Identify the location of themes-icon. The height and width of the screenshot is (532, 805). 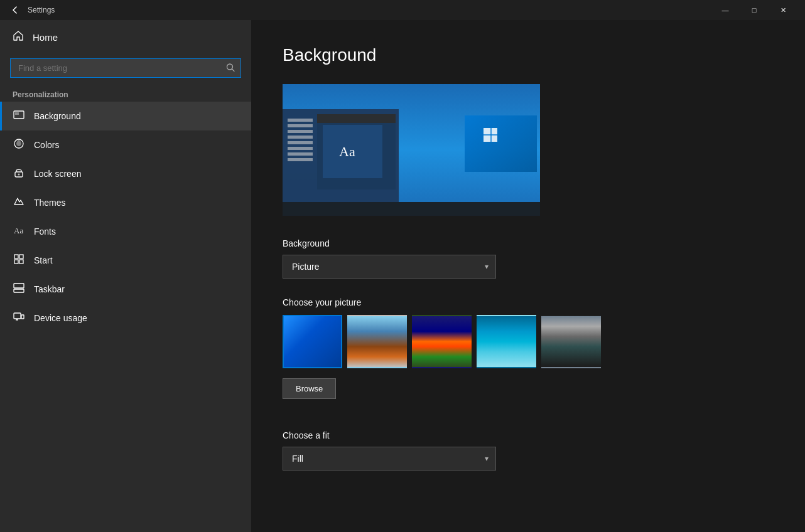
(19, 203).